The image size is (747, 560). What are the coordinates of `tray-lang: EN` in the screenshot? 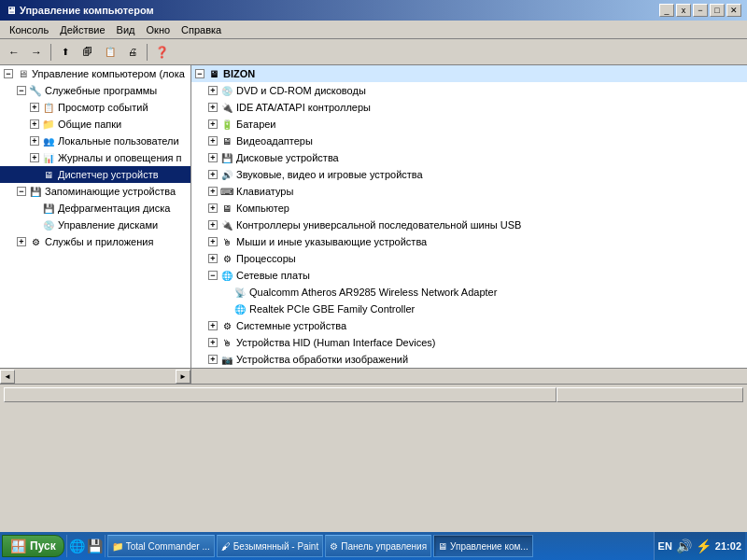 It's located at (665, 546).